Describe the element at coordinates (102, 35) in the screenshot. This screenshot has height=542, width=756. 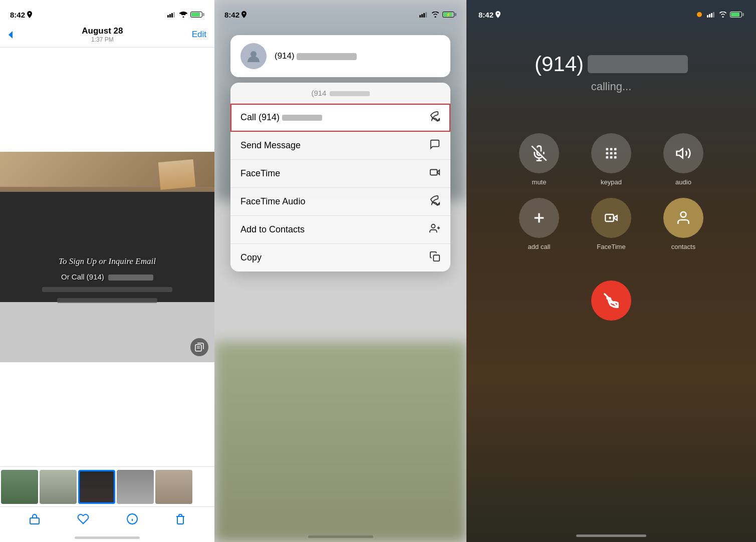
I see `nav-title-1: August 28 1:37 PM` at that location.